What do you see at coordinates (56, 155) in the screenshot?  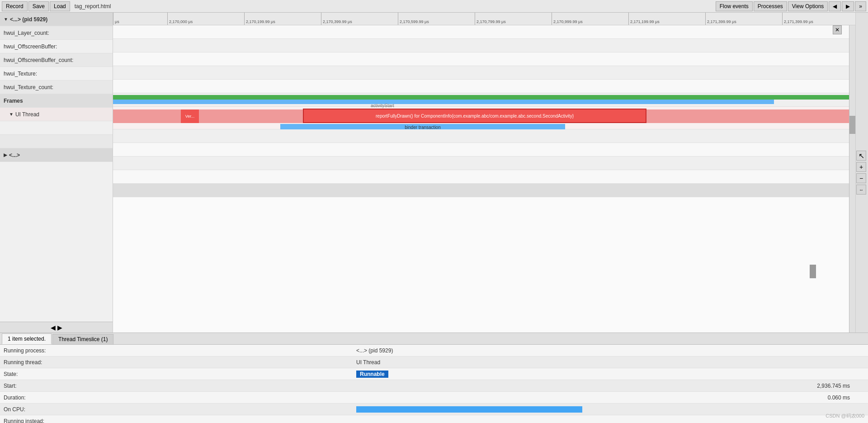 I see `collapsed-row: ▶ <...>` at bounding box center [56, 155].